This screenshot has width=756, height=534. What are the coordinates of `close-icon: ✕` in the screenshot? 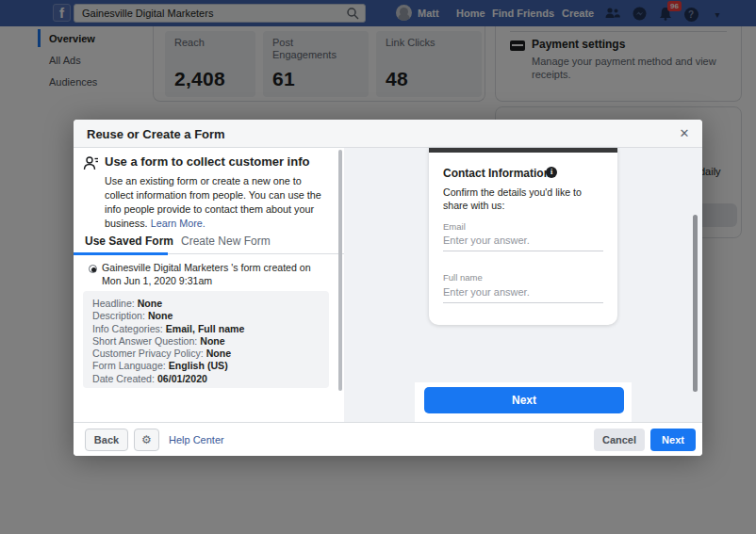 It's located at (684, 134).